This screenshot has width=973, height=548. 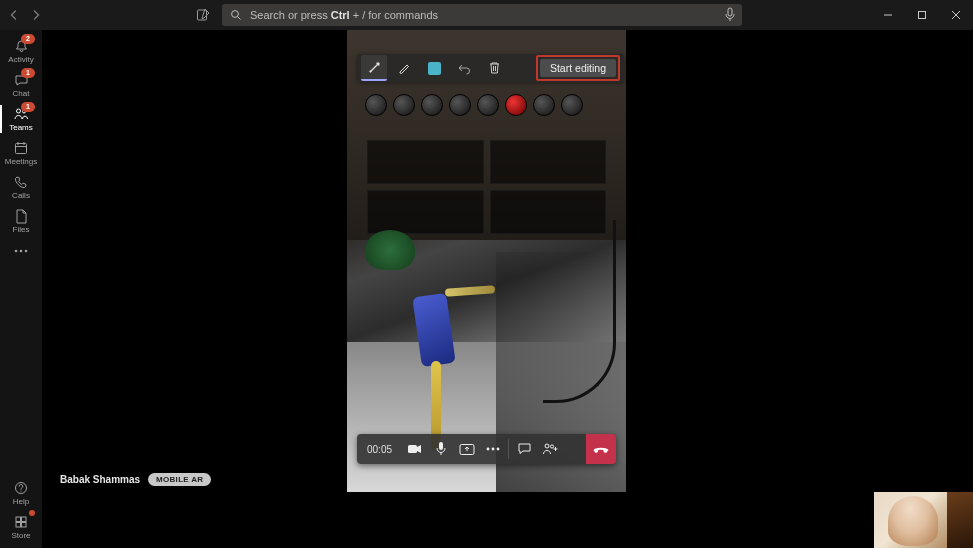 What do you see at coordinates (28, 39) in the screenshot?
I see `badge: 2` at bounding box center [28, 39].